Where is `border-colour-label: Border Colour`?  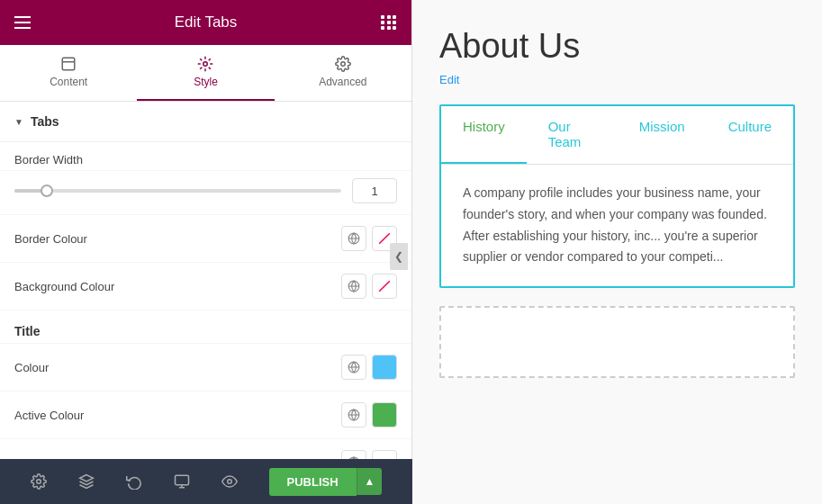 border-colour-label: Border Colour is located at coordinates (50, 239).